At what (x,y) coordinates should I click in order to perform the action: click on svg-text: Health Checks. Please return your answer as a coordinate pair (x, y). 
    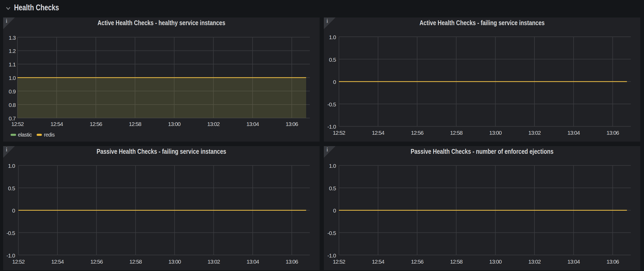
    Looking at the image, I should click on (37, 7).